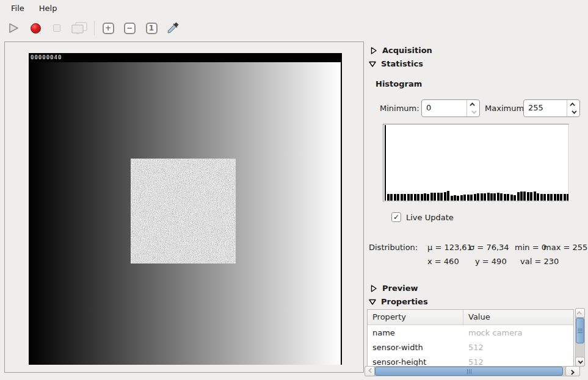 Image resolution: width=588 pixels, height=380 pixels. Describe the element at coordinates (79, 28) in the screenshot. I see `fullscreen-button` at that location.